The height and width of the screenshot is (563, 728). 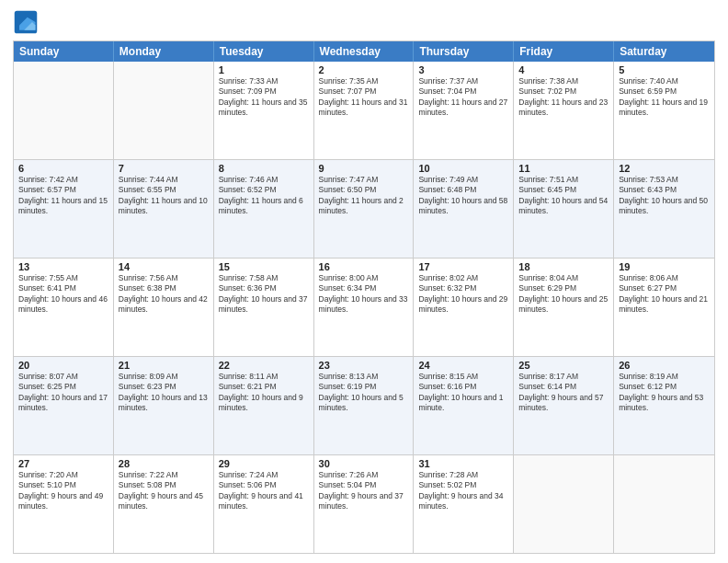 I want to click on cell-info: Sunrise: 7:42 AM Sunset: 6:57 PM Dayligh…, so click(x=63, y=196).